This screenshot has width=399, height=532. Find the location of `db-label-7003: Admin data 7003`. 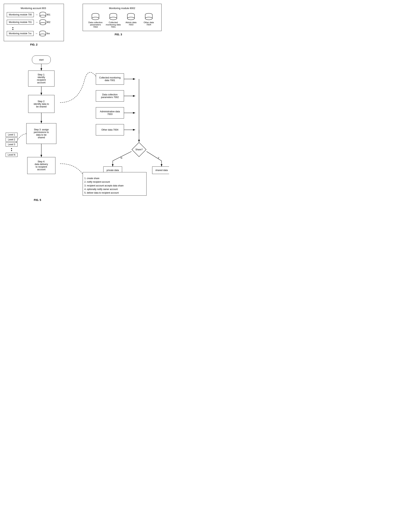

db-label-7003: Admin data 7003 is located at coordinates (131, 24).